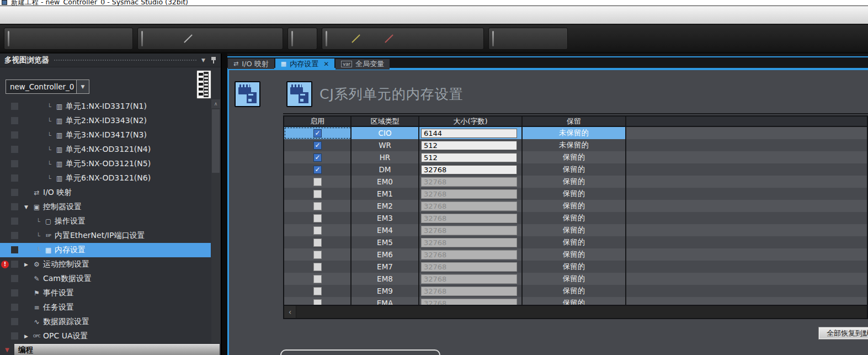 The height and width of the screenshot is (355, 868). Describe the element at coordinates (576, 267) in the screenshot. I see `table-row: EM7 32768 保留的` at that location.